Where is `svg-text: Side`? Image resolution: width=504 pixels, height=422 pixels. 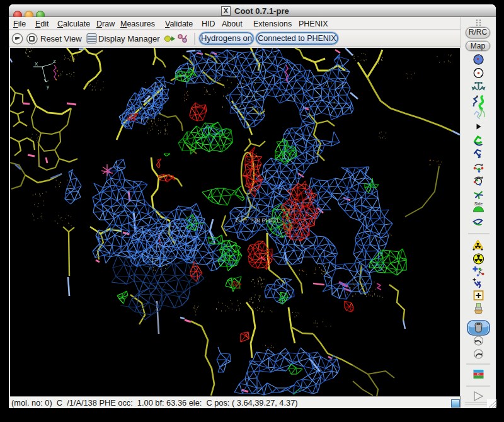
svg-text: Side is located at coordinates (479, 204).